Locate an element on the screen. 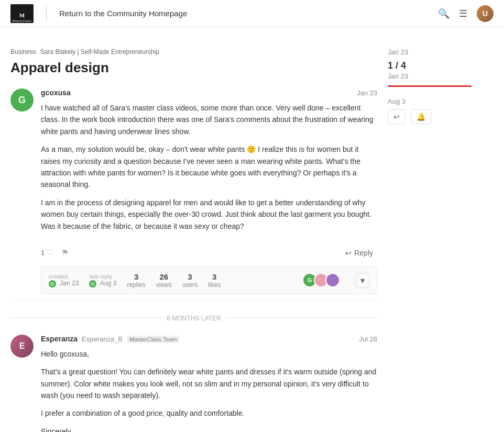  post-1-para-3: I am in the process of designing apparel… is located at coordinates (209, 215).